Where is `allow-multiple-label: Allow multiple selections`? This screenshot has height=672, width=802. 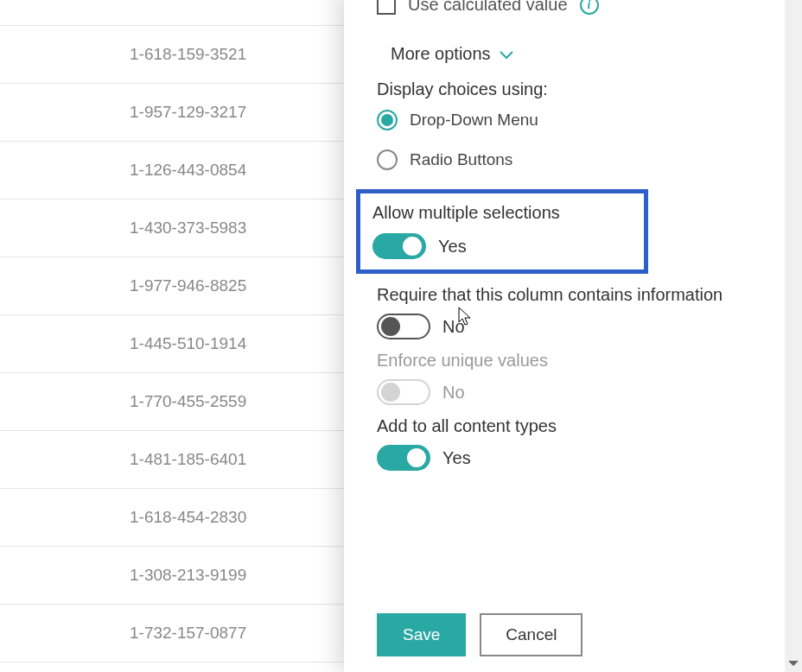 allow-multiple-label: Allow multiple selections is located at coordinates (504, 212).